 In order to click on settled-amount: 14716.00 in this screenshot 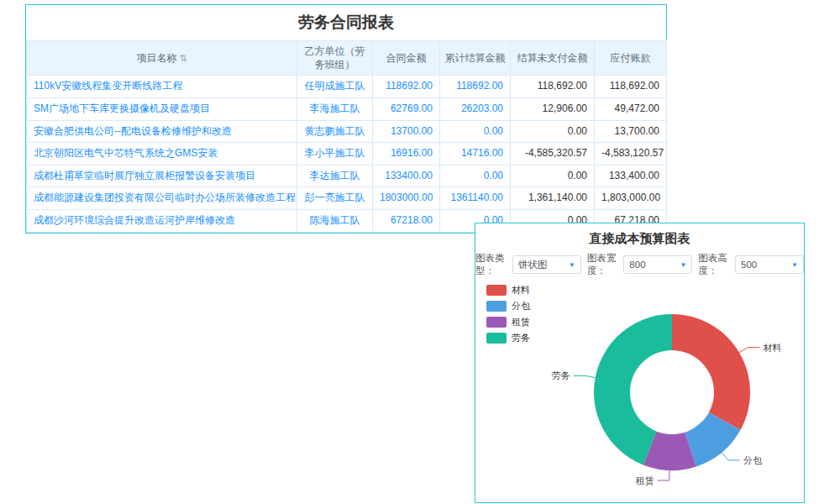, I will do `click(475, 155)`.